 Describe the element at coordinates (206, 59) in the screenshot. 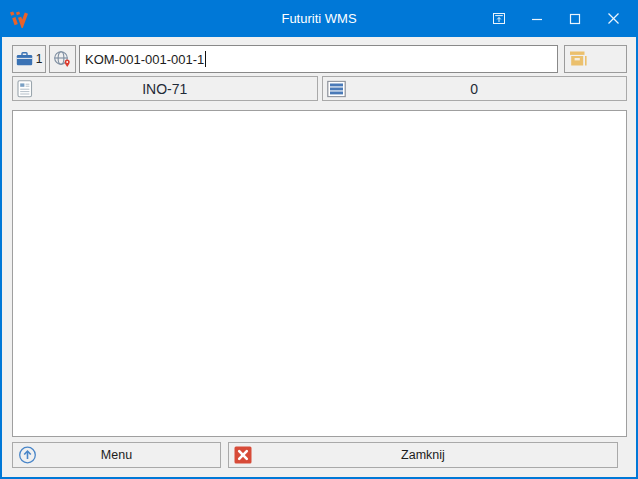

I see `text-caret` at that location.